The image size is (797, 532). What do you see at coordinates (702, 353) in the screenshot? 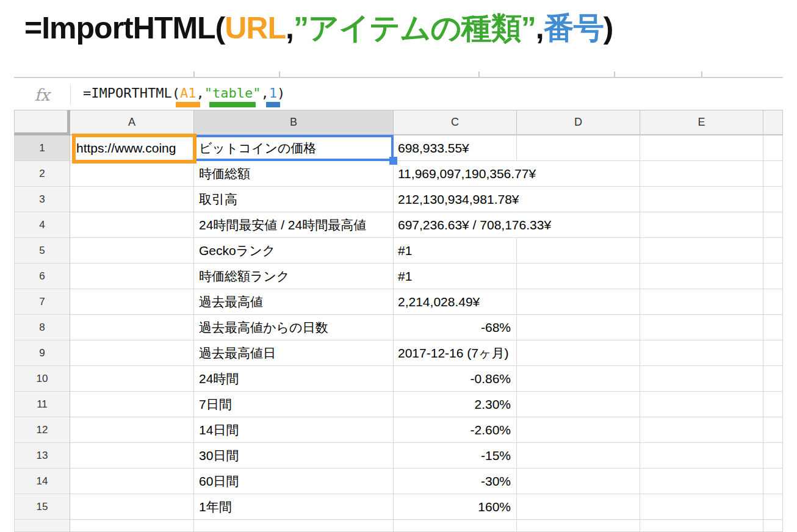
I see `cell-e9` at bounding box center [702, 353].